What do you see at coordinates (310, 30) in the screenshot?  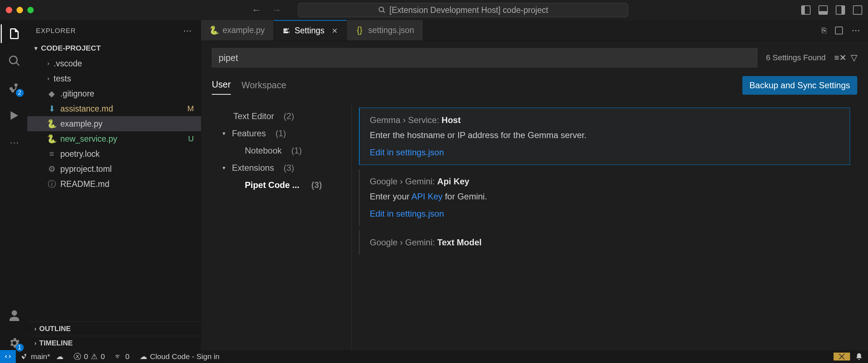 I see `tab-settings: Settings ✕` at bounding box center [310, 30].